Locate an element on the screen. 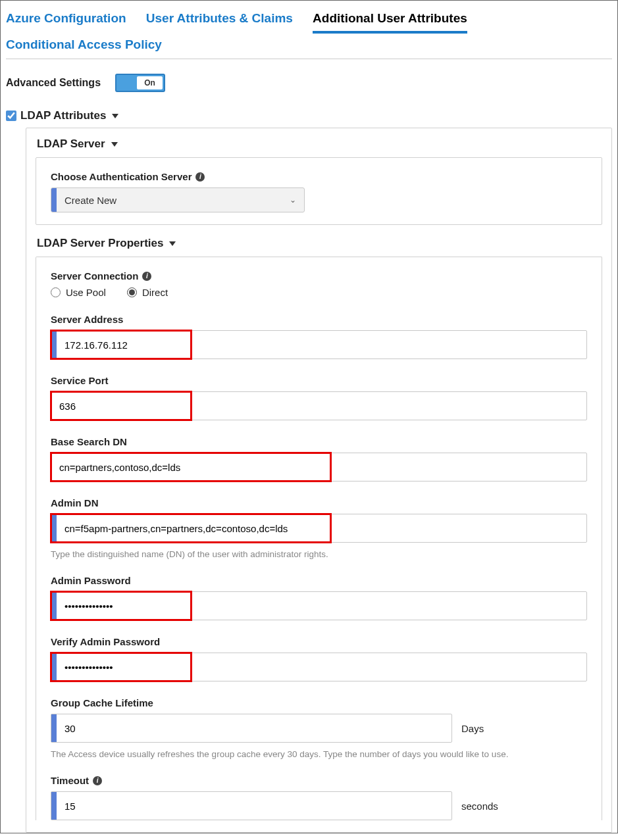 The width and height of the screenshot is (618, 840). ldap-server-properties-title: LDAP Server Properties is located at coordinates (100, 243).